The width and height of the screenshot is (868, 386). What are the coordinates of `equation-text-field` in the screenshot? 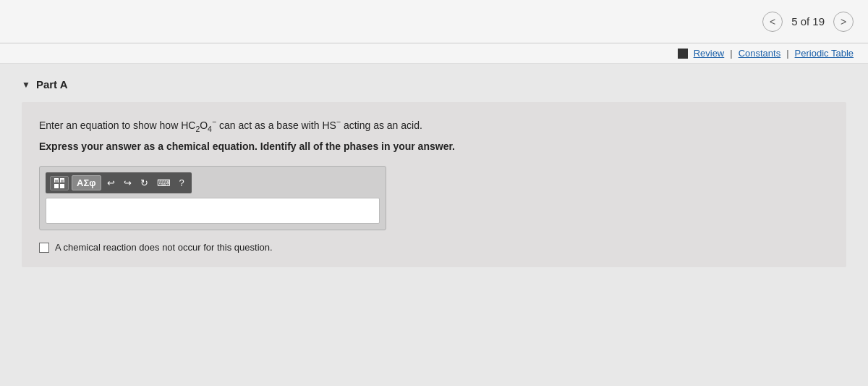 It's located at (213, 211).